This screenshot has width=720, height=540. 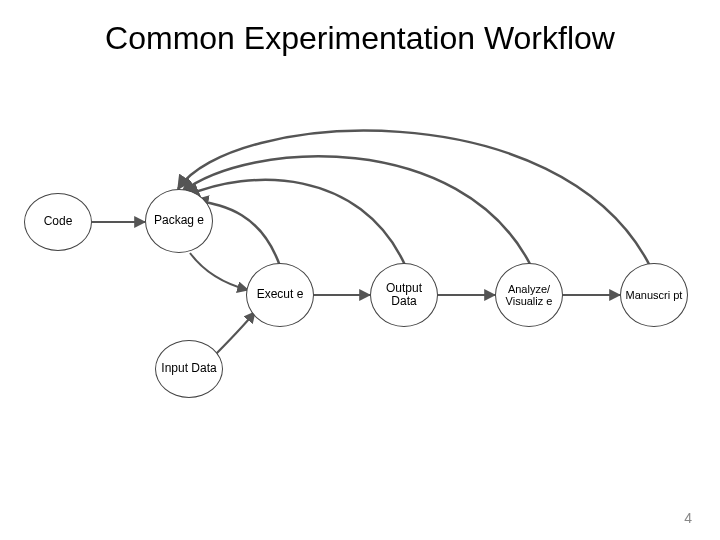 I want to click on edge-analyze-package, so click(x=356, y=210).